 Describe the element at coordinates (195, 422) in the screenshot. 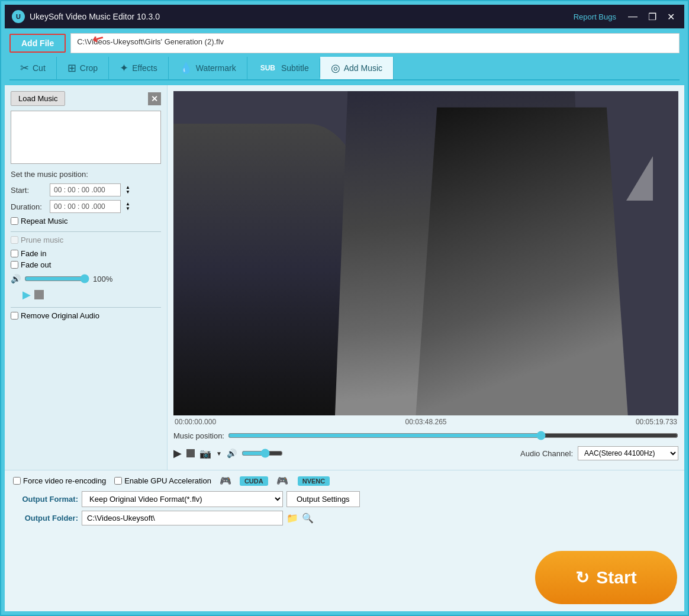

I see `time-start: 00:00:00.000` at that location.